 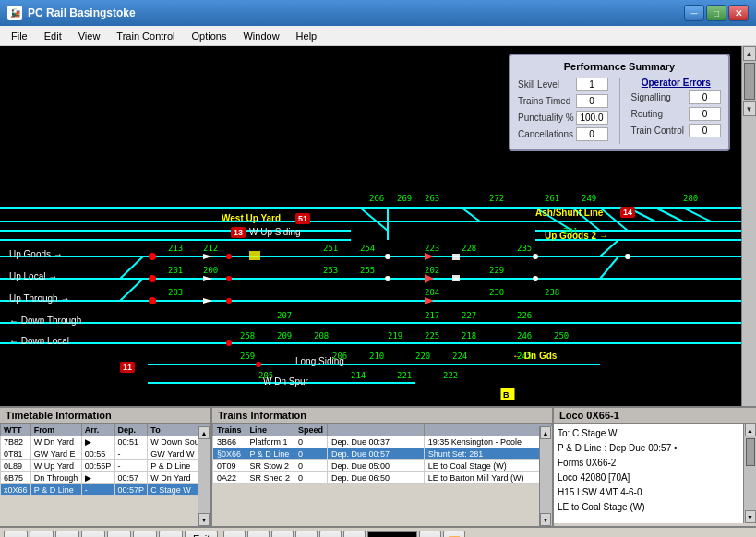 I want to click on table-row: 3B66 Platform 1 0 Dep. Due 00:37 19:35 K…, so click(x=382, y=443).